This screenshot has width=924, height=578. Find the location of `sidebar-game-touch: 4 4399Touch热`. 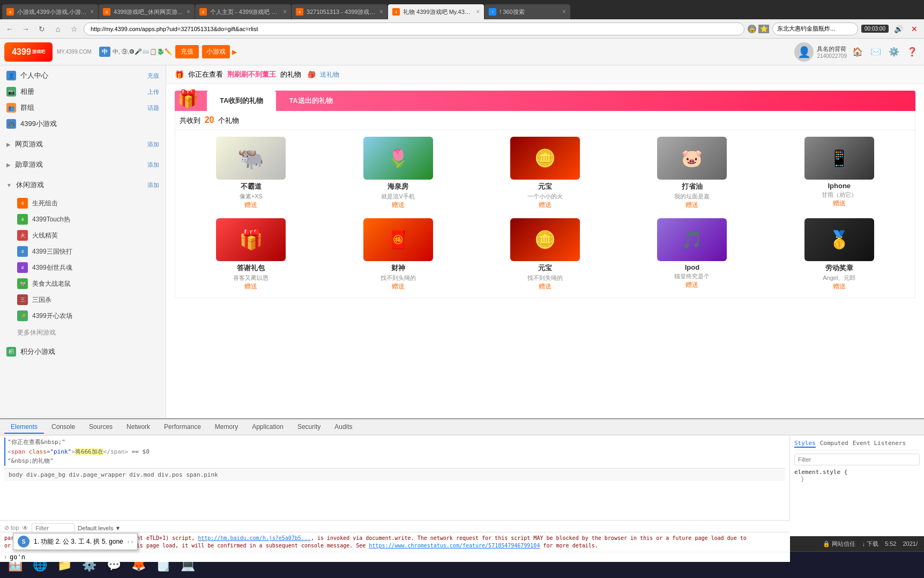

sidebar-game-touch: 4 4399Touch热 is located at coordinates (83, 219).